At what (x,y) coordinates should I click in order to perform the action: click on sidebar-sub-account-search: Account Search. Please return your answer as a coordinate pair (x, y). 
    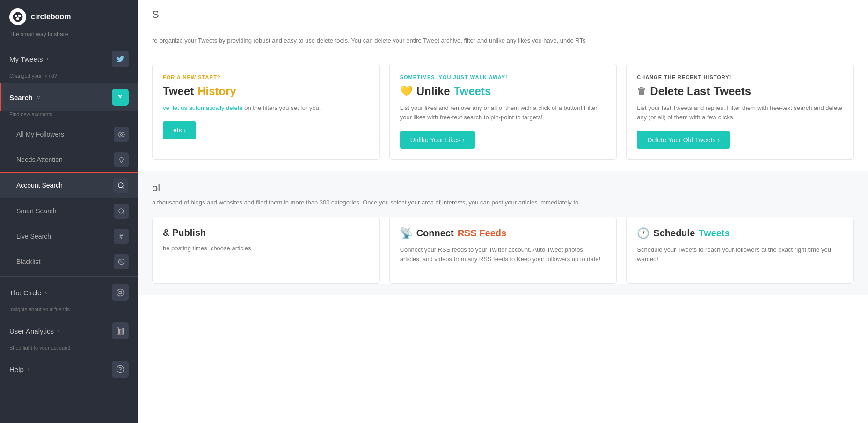
    Looking at the image, I should click on (69, 185).